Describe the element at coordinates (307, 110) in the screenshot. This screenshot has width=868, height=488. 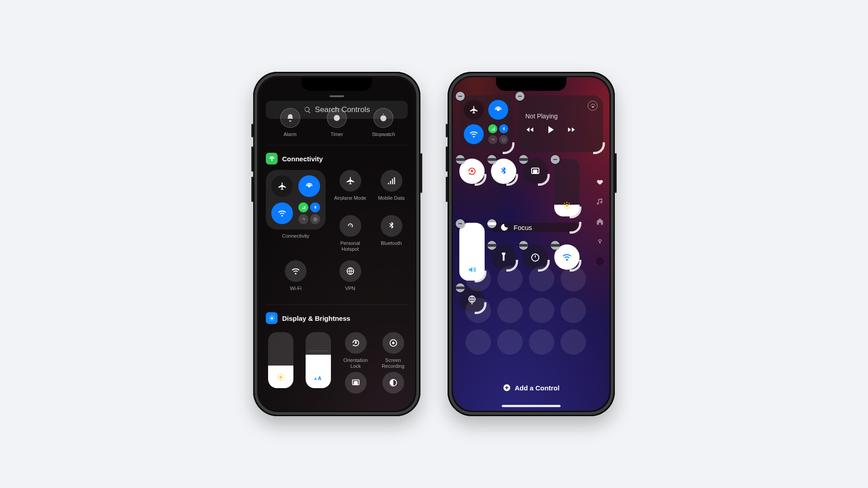
I see `search-icon` at that location.